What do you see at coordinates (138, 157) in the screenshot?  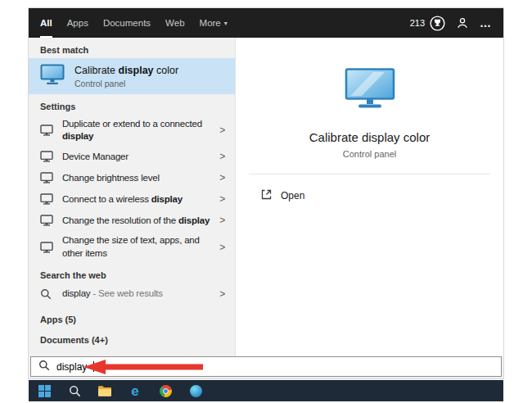 I see `settings-item-label: Device Manager` at bounding box center [138, 157].